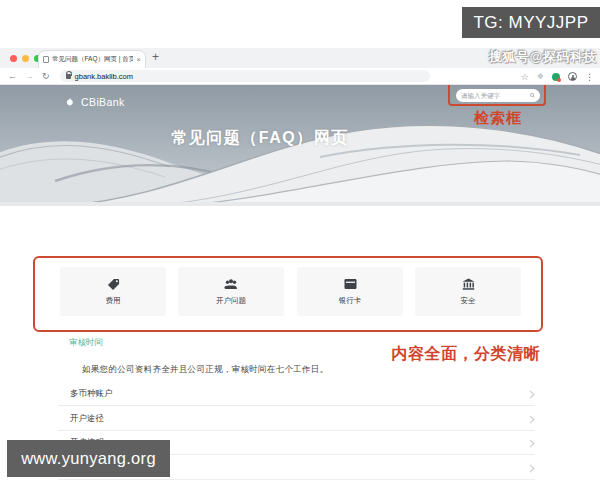 This screenshot has height=480, width=600. What do you see at coordinates (86, 394) in the screenshot?
I see `faq-item-label: 多币种账户` at bounding box center [86, 394].